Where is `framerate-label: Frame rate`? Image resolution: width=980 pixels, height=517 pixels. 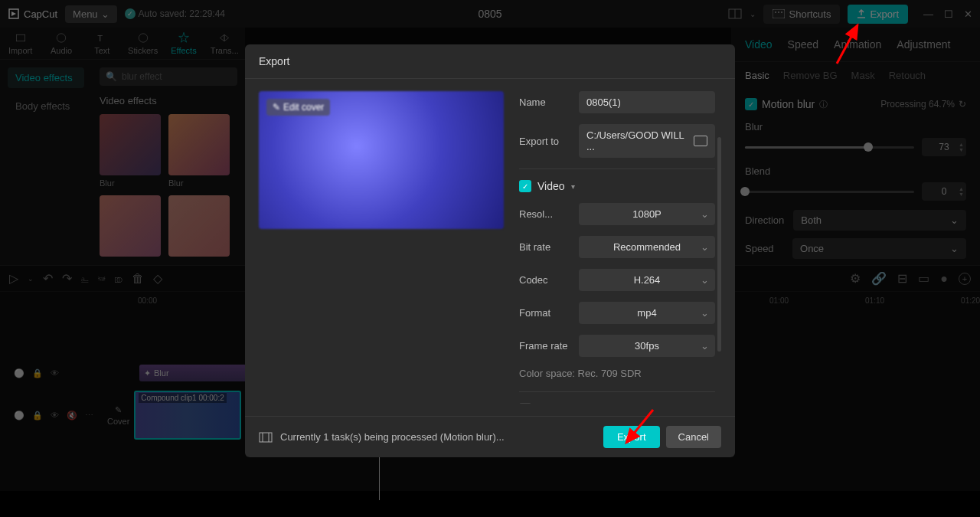
framerate-label: Frame rate is located at coordinates (545, 346).